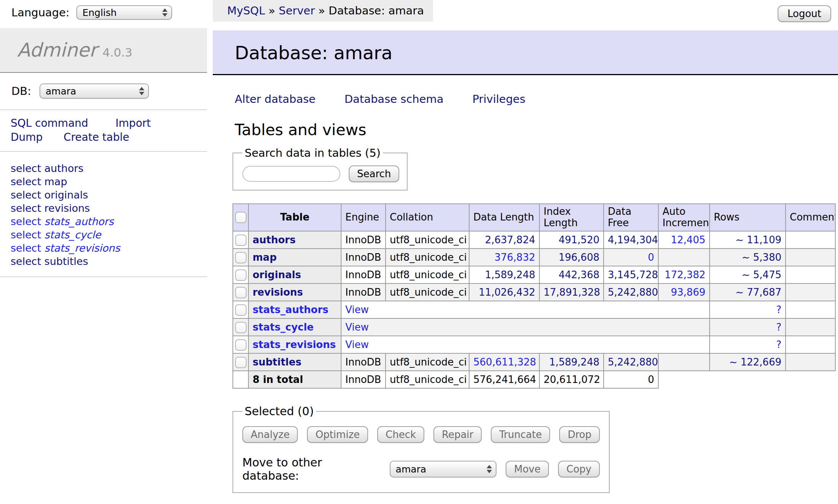 This screenshot has width=838, height=504. Describe the element at coordinates (47, 169) in the screenshot. I see `sidebar-item-select-authors: select authors` at that location.